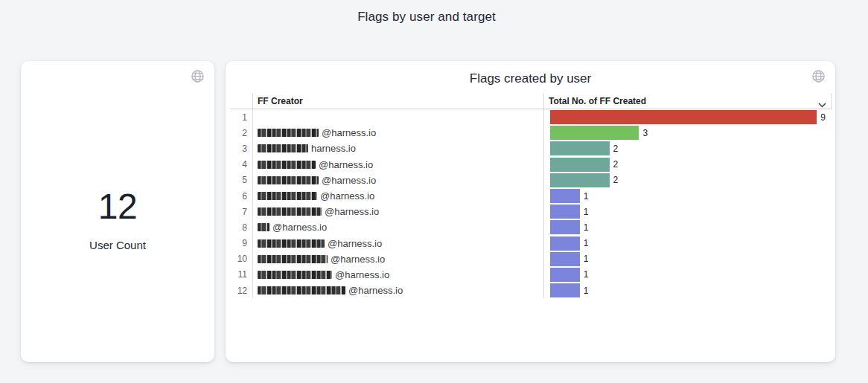 This screenshot has height=383, width=868. Describe the element at coordinates (241, 165) in the screenshot. I see `row-index: 4` at that location.